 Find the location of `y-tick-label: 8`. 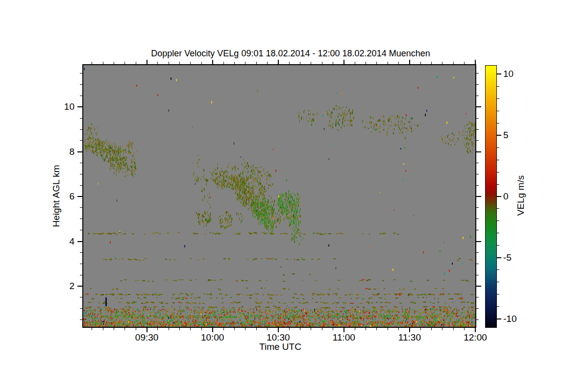

y-tick-label: 8 is located at coordinates (63, 152).